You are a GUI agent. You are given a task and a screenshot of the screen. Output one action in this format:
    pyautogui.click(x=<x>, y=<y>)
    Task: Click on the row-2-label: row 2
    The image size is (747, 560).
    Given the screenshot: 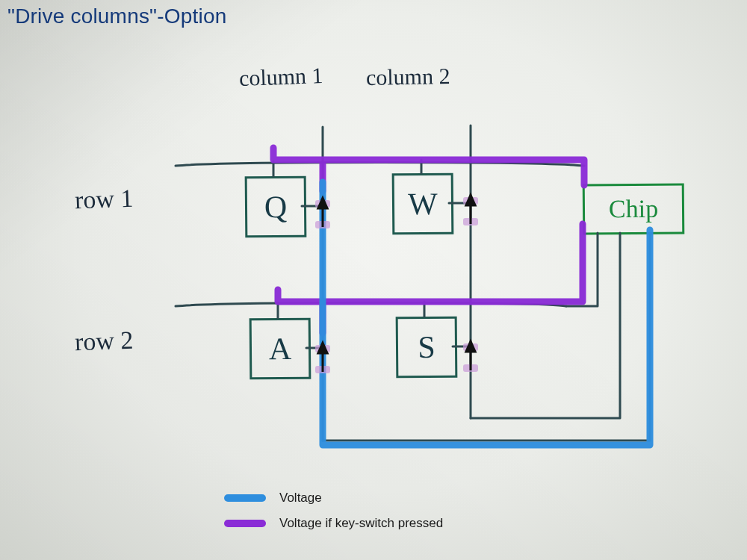 What is the action you would take?
    pyautogui.click(x=104, y=342)
    